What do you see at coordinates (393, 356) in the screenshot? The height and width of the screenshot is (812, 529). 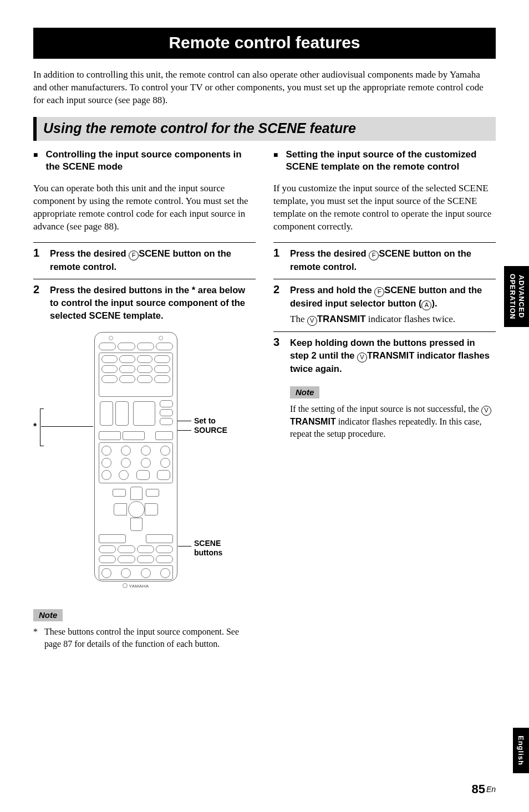 I see `step-text: Keep holding down the buttons pressed in…` at bounding box center [393, 356].